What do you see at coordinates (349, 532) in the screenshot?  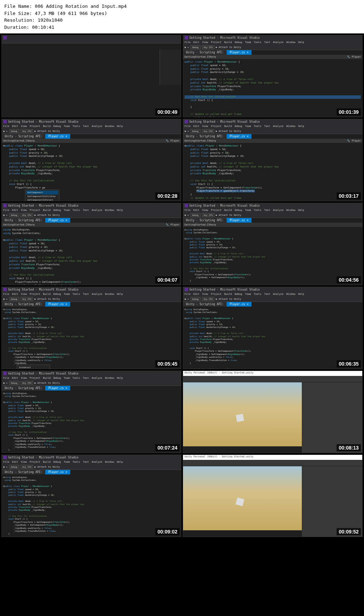 I see `timestamp: 00:09:52` at bounding box center [349, 532].